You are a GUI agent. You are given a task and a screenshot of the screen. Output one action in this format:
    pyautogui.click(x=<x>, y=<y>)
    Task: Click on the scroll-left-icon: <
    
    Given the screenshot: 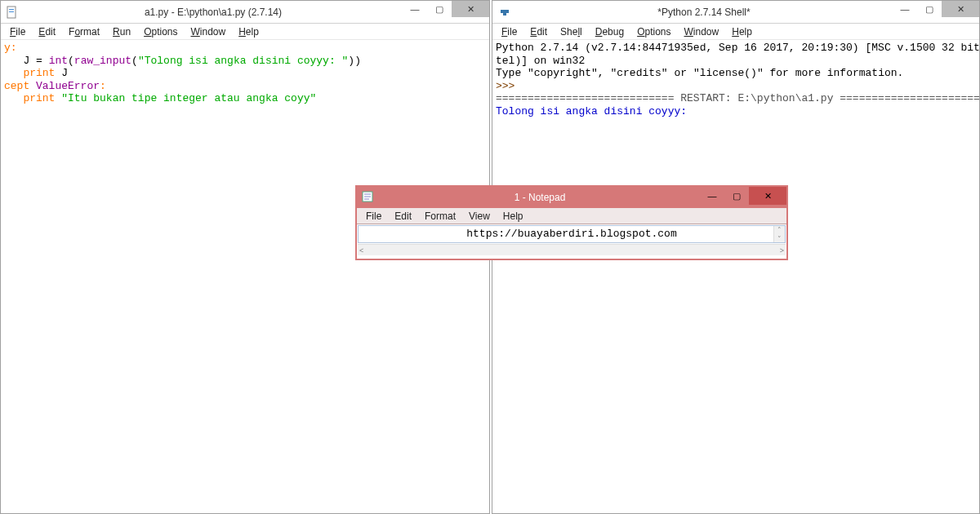 What is the action you would take?
    pyautogui.click(x=361, y=250)
    